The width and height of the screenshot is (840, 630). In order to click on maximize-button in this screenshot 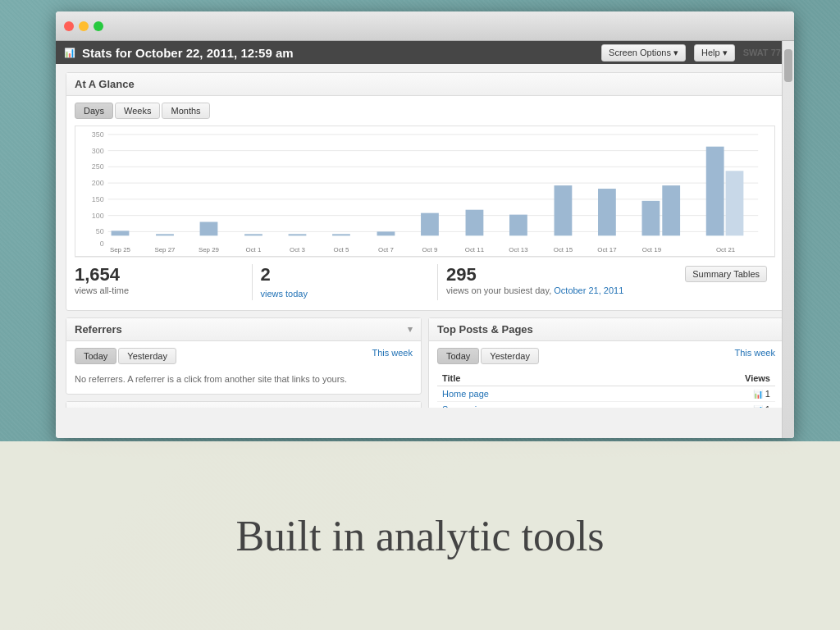, I will do `click(98, 26)`.